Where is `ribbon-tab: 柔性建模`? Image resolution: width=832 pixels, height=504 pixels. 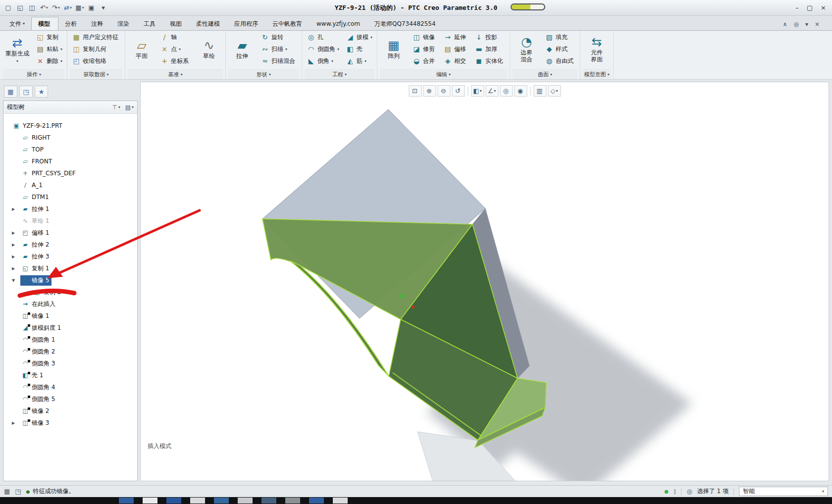
ribbon-tab: 柔性建模 is located at coordinates (209, 24).